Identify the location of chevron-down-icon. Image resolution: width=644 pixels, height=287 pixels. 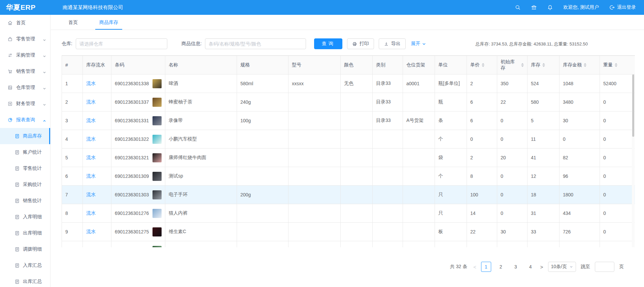
(44, 88).